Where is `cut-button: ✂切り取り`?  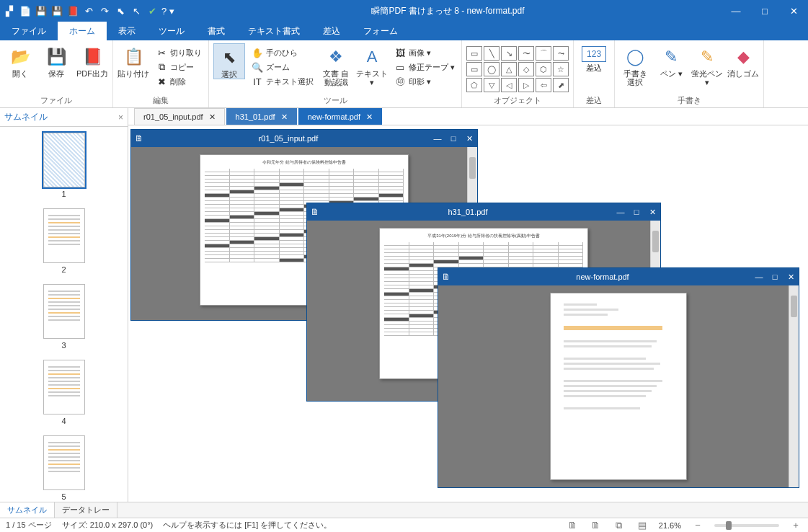 cut-button: ✂切り取り is located at coordinates (179, 53).